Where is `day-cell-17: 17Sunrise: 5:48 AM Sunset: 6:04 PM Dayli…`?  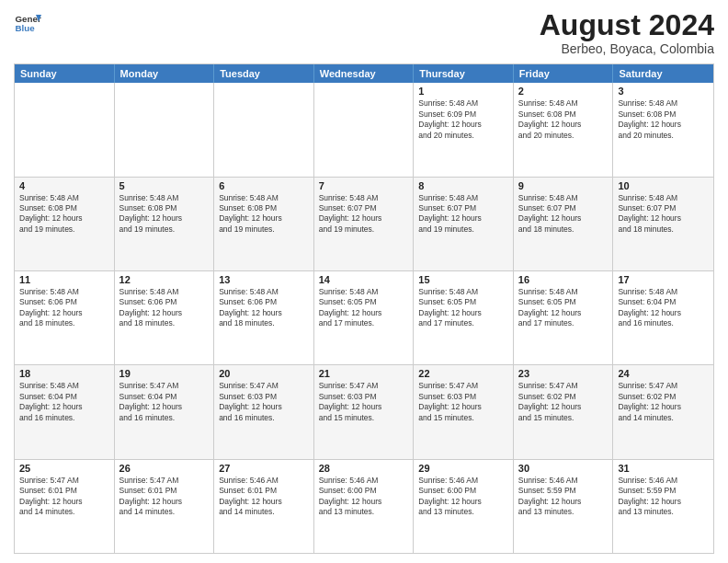 day-cell-17: 17Sunrise: 5:48 AM Sunset: 6:04 PM Dayli… is located at coordinates (664, 318).